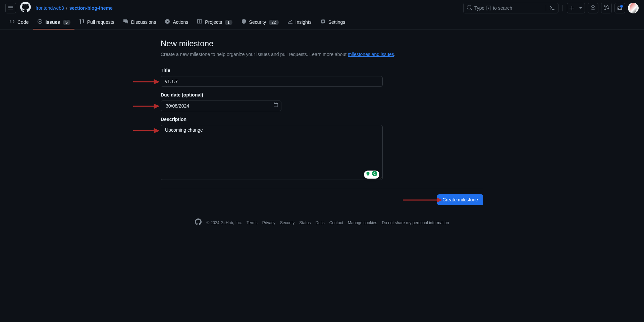 This screenshot has height=322, width=644. What do you see at coordinates (25, 8) in the screenshot?
I see `github-logo` at bounding box center [25, 8].